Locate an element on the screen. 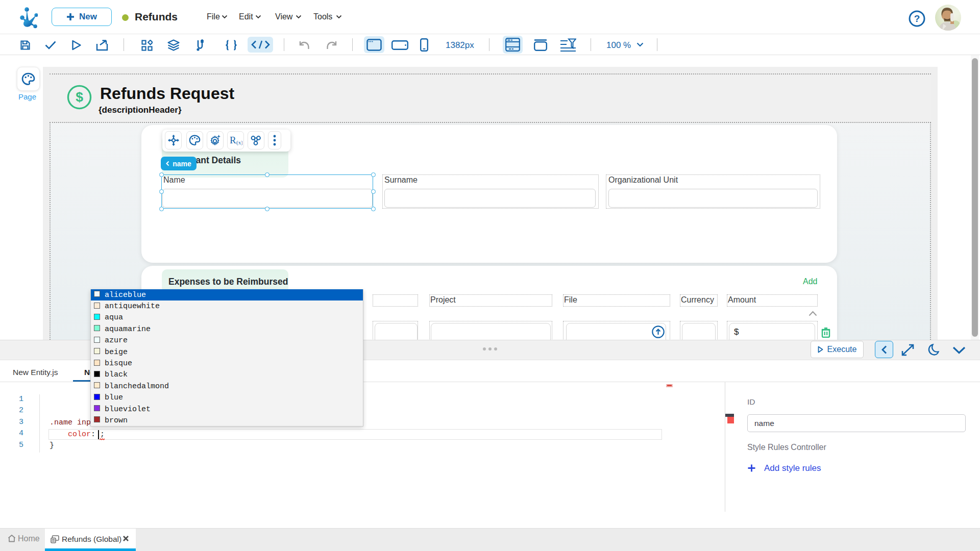  svg-text: (x) is located at coordinates (239, 143).